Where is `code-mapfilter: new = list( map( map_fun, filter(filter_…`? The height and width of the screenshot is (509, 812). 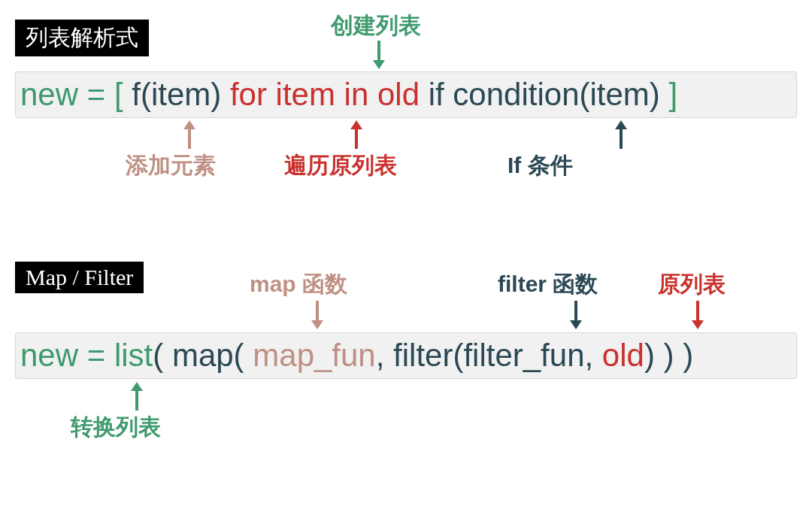 code-mapfilter: new = list( map( map_fun, filter(filter_… is located at coordinates (406, 356).